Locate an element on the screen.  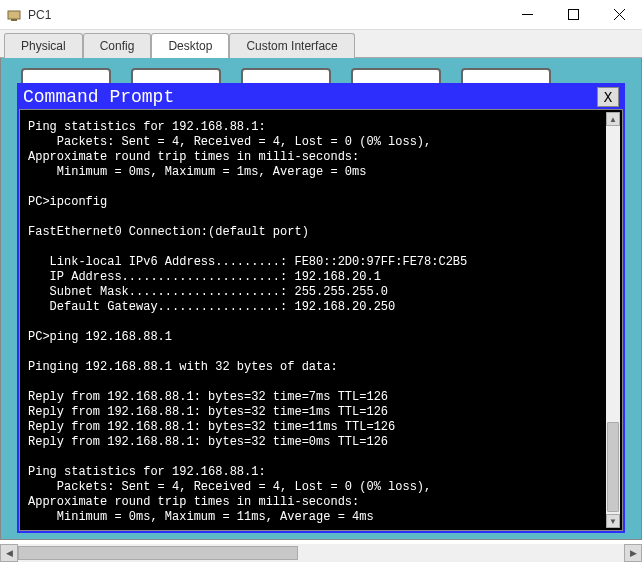
tab-config: Config is located at coordinates (118, 46).